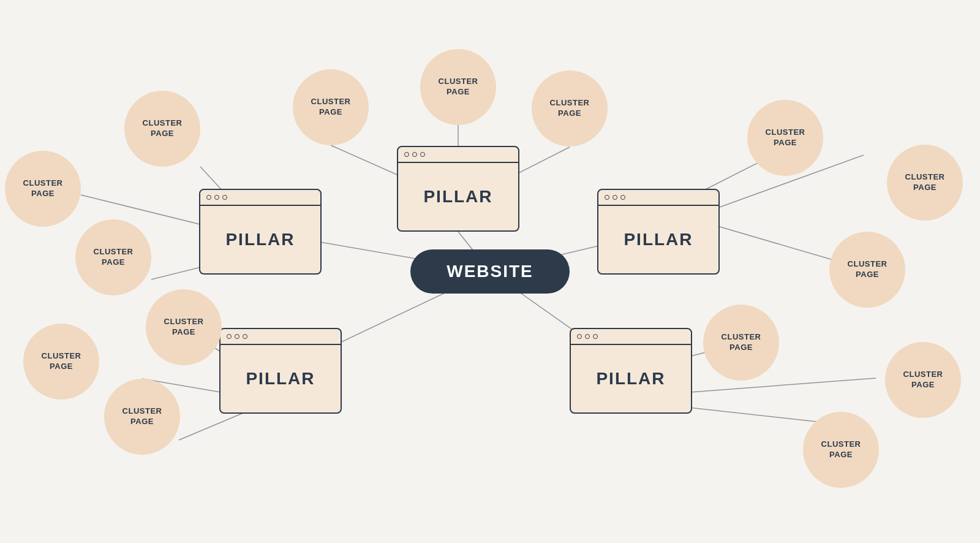 The image size is (980, 543). Describe the element at coordinates (658, 232) in the screenshot. I see `pillar-right: PILLAR` at that location.